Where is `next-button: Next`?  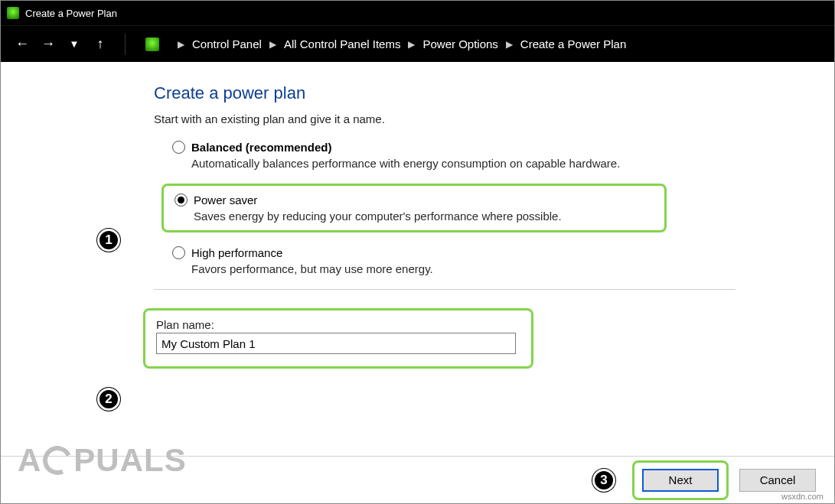
next-button: Next is located at coordinates (680, 480).